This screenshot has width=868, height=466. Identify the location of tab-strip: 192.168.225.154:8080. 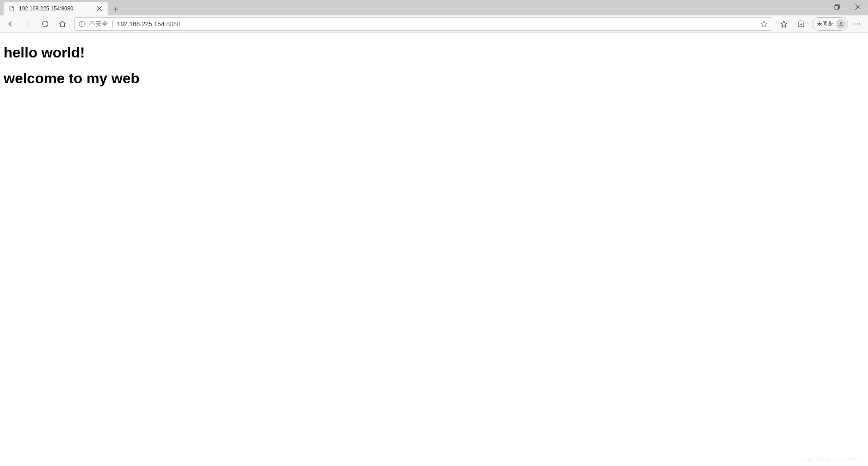
(434, 8).